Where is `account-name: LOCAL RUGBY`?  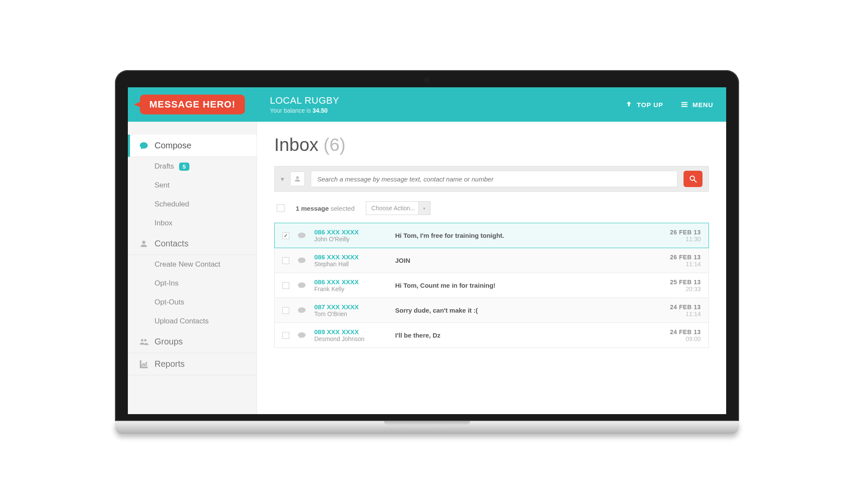 account-name: LOCAL RUGBY is located at coordinates (448, 101).